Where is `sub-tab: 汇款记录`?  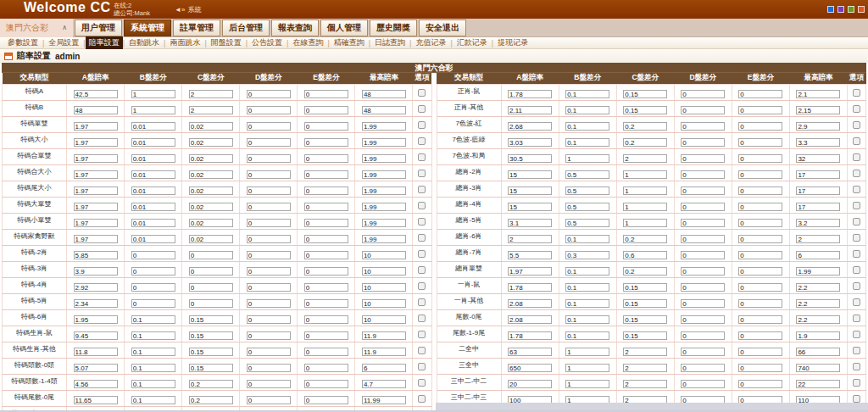 sub-tab: 汇款记录 is located at coordinates (472, 42).